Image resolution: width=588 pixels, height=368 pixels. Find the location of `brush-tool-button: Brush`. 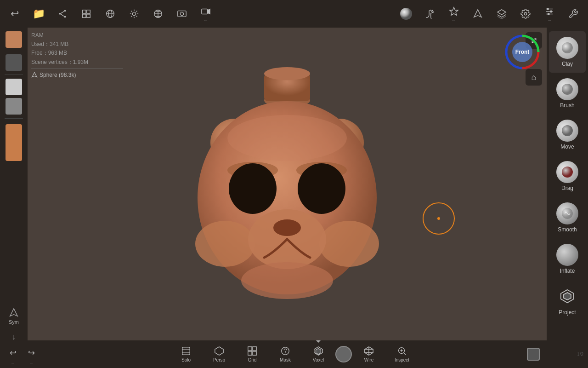

brush-tool-button: Brush is located at coordinates (567, 93).